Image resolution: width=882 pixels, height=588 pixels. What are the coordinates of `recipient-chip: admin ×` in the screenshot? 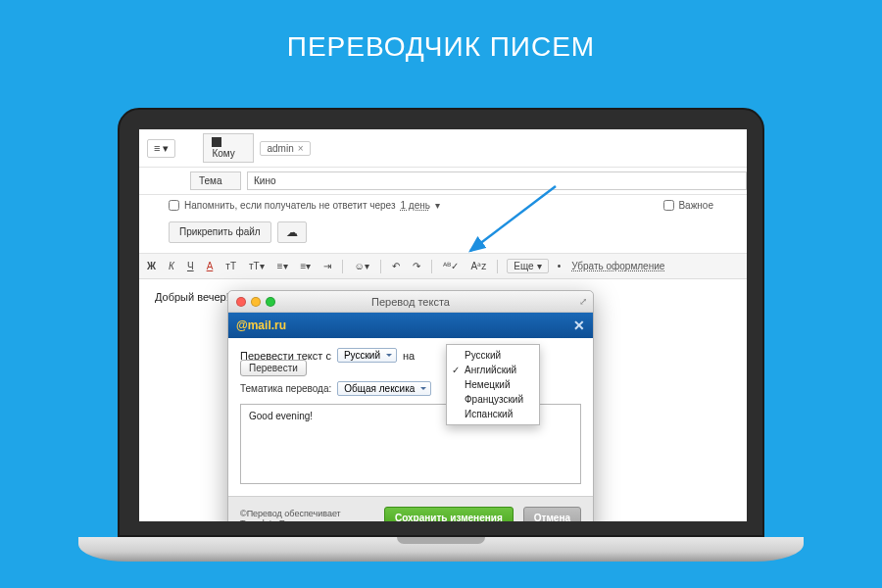 It's located at (284, 149).